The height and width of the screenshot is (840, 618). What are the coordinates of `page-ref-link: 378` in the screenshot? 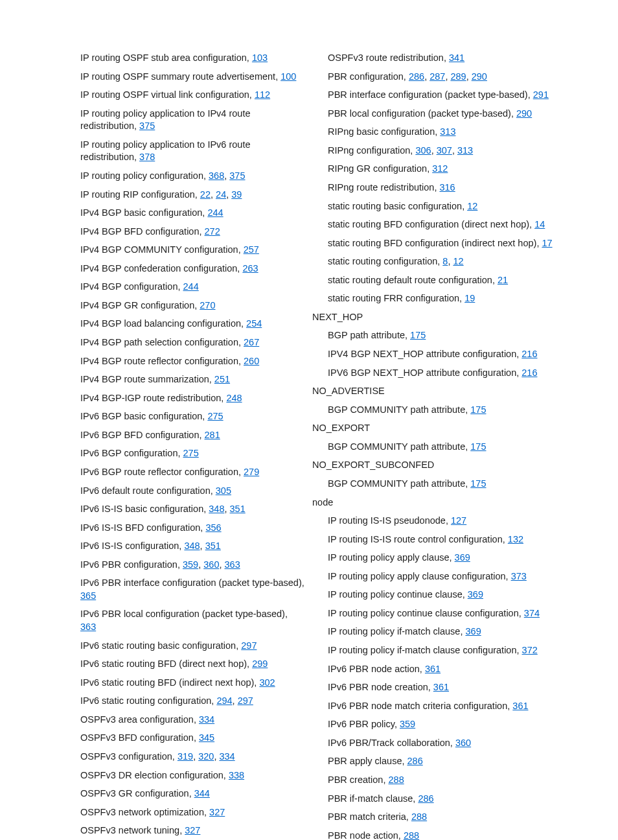 It's located at (147, 157).